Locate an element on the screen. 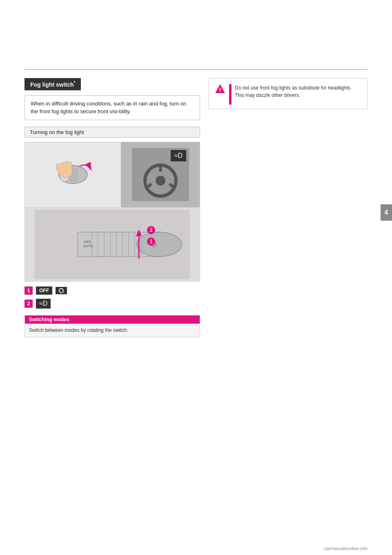  bottom-note-text: Switch between modes by rotating the swi… is located at coordinates (78, 330).